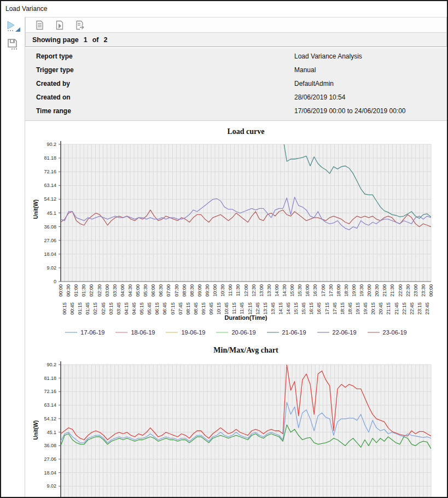 The height and width of the screenshot is (498, 448). Describe the element at coordinates (342, 308) in the screenshot. I see `x-tick-label: 18:15` at that location.